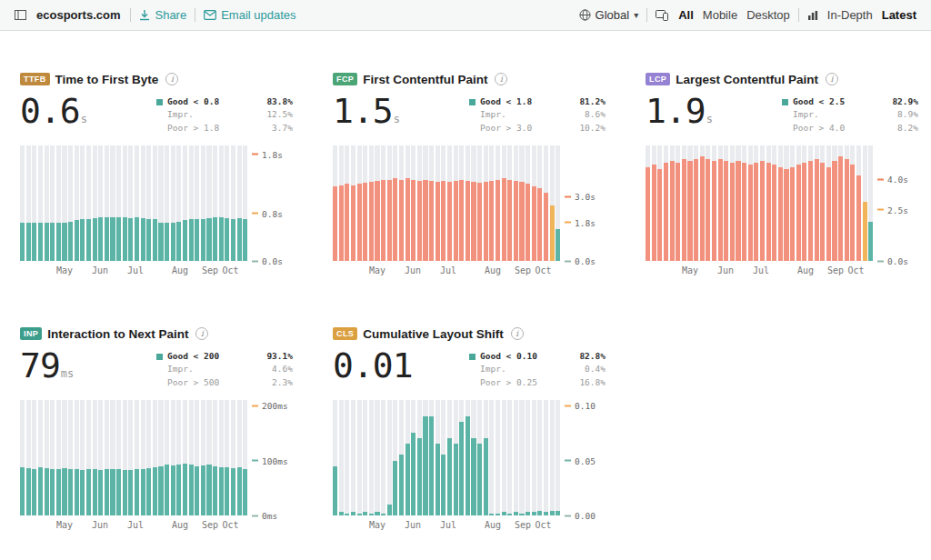 The height and width of the screenshot is (560, 931). What do you see at coordinates (67, 374) in the screenshot?
I see `metric-unit: ms` at bounding box center [67, 374].